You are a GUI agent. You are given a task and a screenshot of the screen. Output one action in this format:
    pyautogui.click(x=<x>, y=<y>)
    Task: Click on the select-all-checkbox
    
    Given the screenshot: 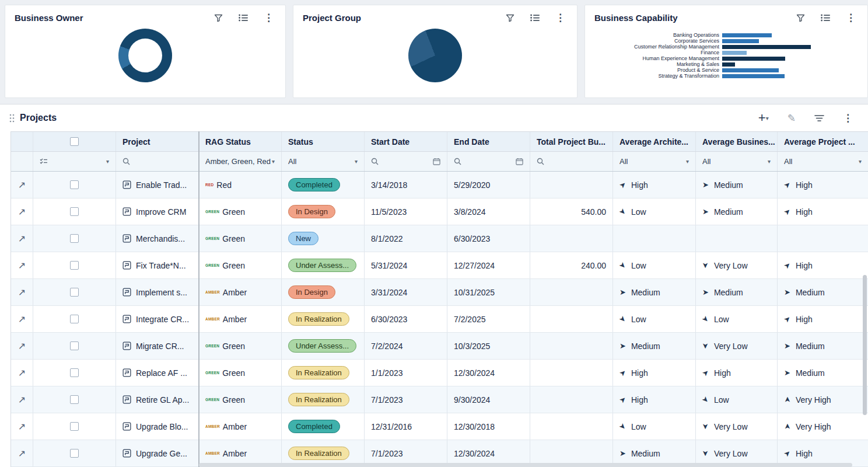 What is the action you would take?
    pyautogui.click(x=75, y=141)
    